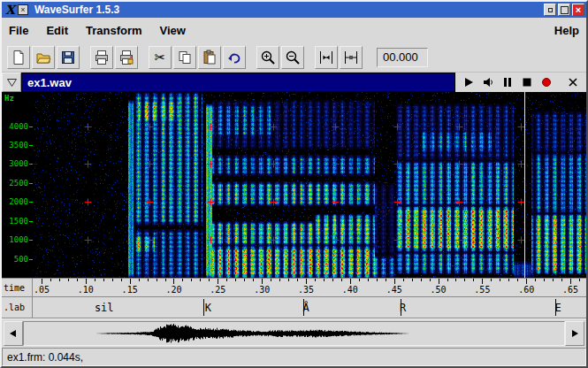  Describe the element at coordinates (294, 82) in the screenshot. I see `pane-header: ex1.wav` at that location.